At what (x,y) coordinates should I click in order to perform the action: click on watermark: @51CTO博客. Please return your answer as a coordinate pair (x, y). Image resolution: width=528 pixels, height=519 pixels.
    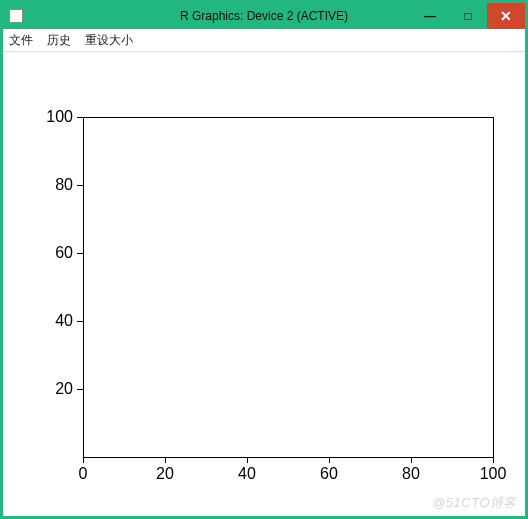
    Looking at the image, I should click on (474, 503).